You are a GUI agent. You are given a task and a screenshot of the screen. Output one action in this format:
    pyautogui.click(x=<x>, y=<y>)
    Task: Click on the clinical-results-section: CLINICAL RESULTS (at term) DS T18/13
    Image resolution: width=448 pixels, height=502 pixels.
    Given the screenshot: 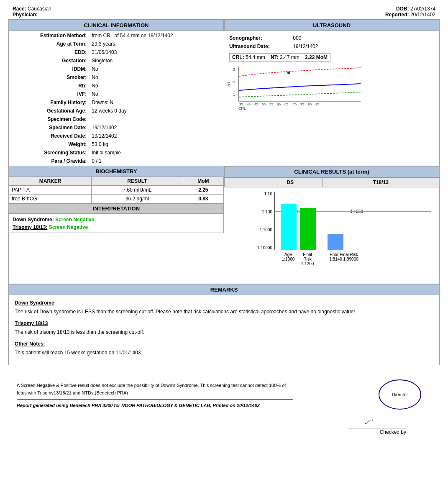 What is the action you would take?
    pyautogui.click(x=332, y=225)
    